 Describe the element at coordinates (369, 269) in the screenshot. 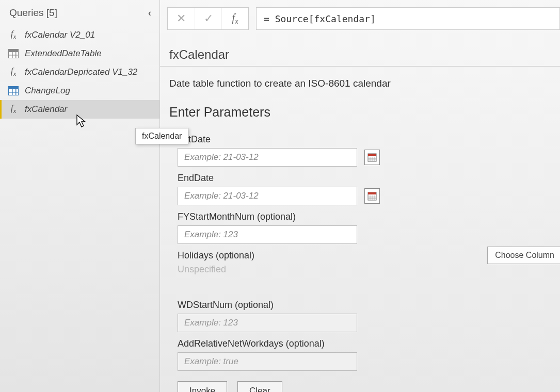

I see `param-holidays-unspecified: Unspecified` at that location.